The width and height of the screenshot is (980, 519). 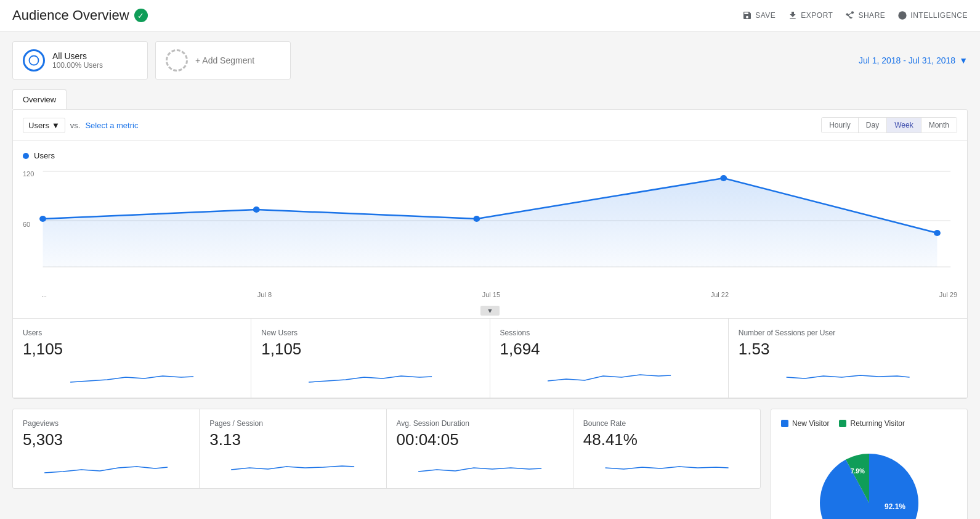 What do you see at coordinates (666, 449) in the screenshot?
I see `metric-cell-bounce-rate: Bounce Rate 48.41%` at bounding box center [666, 449].